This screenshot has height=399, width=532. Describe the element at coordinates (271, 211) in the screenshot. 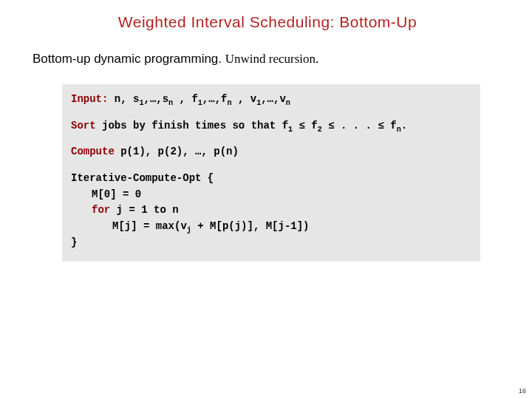

I see `algo-line-3: for j = 1 to n` at that location.